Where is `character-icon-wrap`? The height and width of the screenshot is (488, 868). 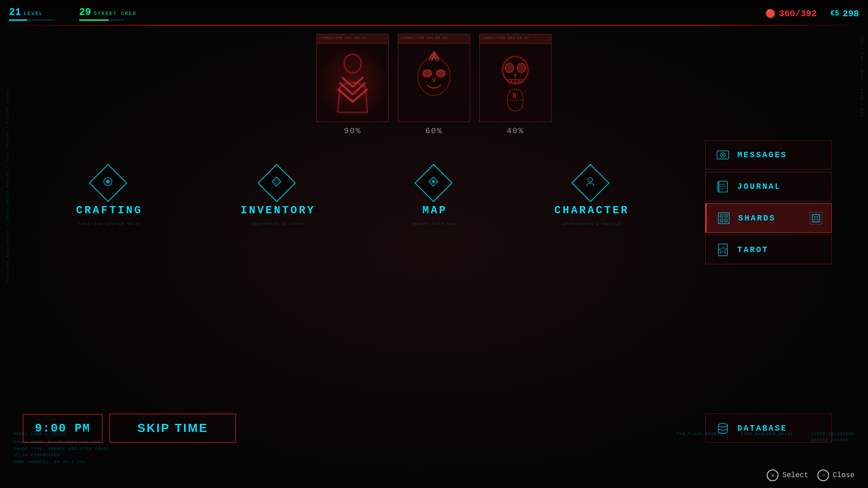 character-icon-wrap is located at coordinates (591, 184).